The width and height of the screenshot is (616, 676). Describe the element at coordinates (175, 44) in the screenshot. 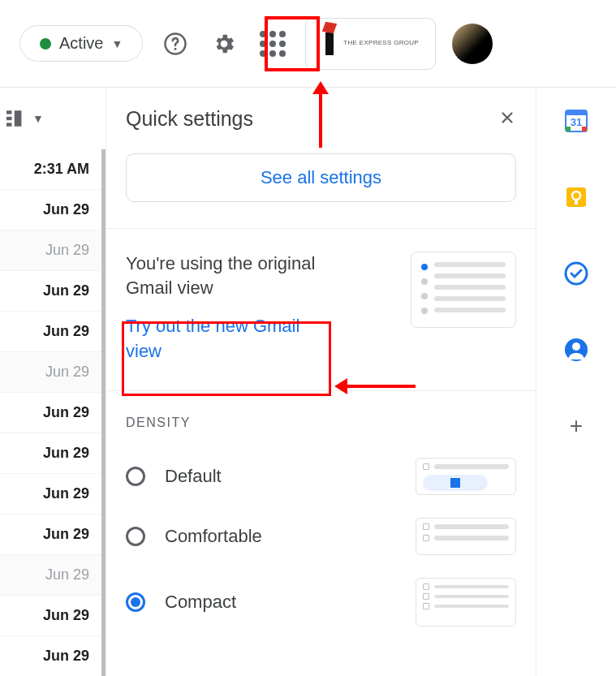

I see `help-button` at that location.